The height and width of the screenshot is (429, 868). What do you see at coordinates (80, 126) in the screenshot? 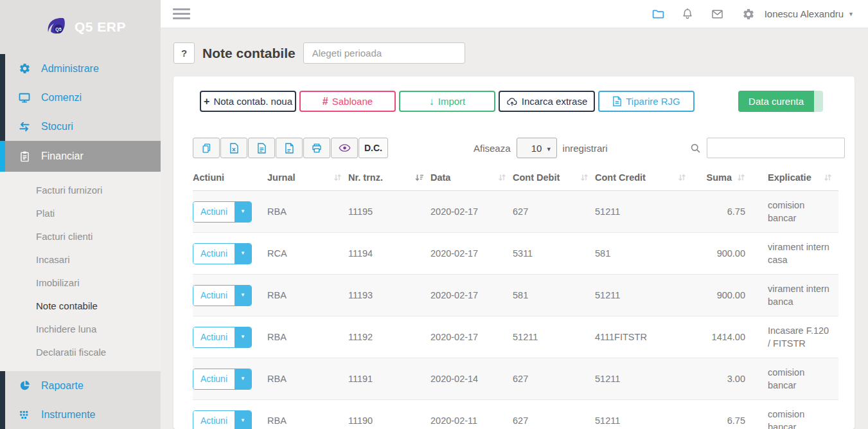
I see `sidebar-item-stocuri: Stocuri` at bounding box center [80, 126].